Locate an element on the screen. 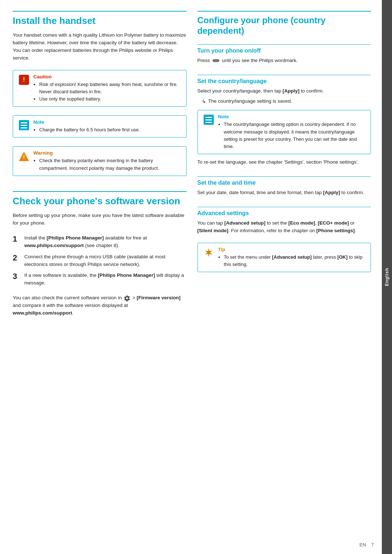  caution-title: Caution is located at coordinates (107, 77).